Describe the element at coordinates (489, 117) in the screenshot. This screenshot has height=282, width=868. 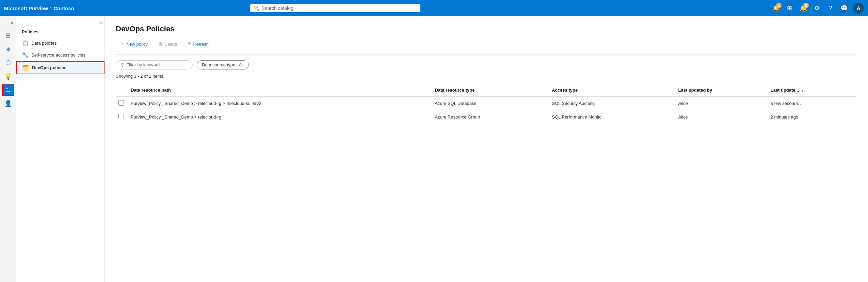
I see `row2-type: Azure Resource Group` at that location.